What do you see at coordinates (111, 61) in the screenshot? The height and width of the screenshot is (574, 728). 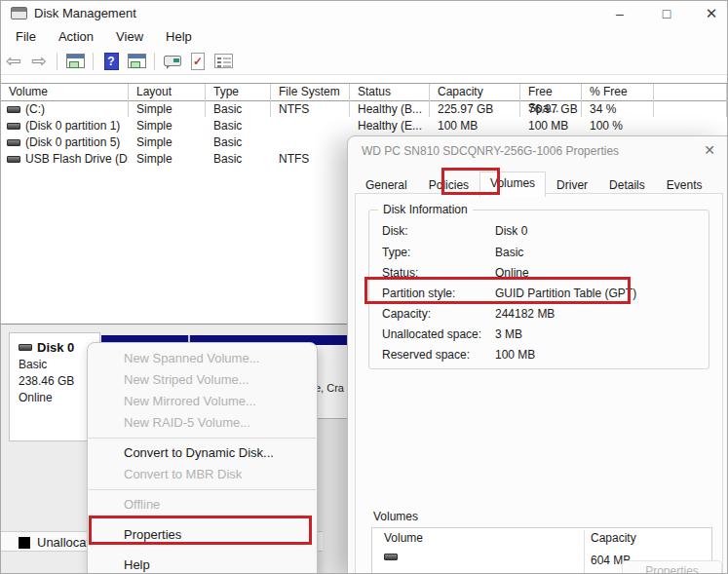 I see `help-button: ?` at bounding box center [111, 61].